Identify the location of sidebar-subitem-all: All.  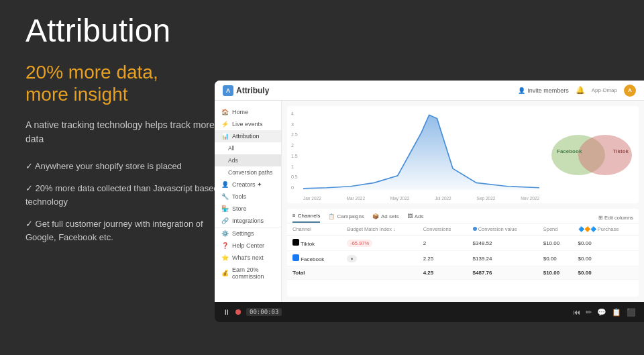
(248, 148).